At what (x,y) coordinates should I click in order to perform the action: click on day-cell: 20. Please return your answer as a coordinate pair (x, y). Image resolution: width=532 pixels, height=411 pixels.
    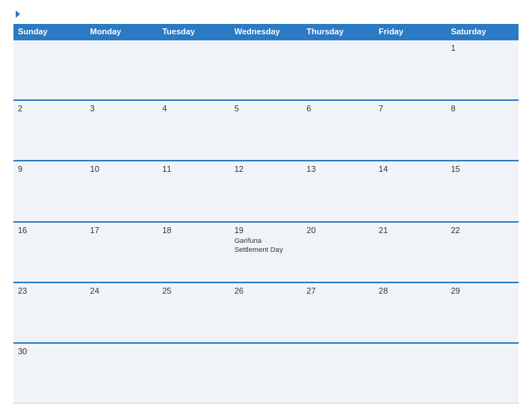
    Looking at the image, I should click on (338, 253).